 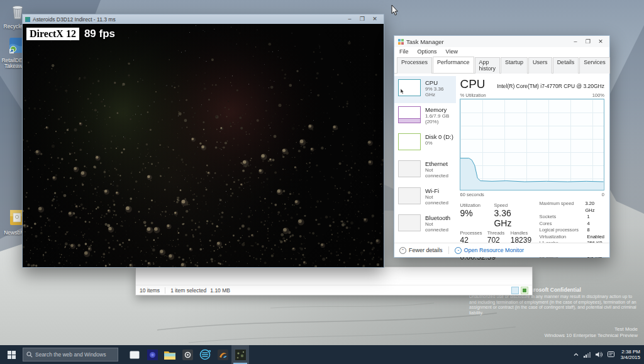 I want to click on cpu-detail-panel: CPU Intel(R) Core(TM) i7-4770R CPU @ 3.2…, so click(x=533, y=158).